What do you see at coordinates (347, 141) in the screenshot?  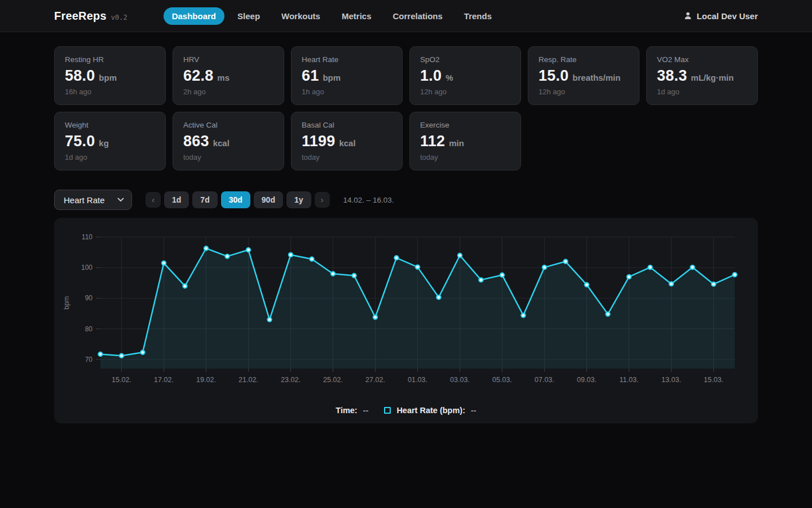 I see `metric-card-basal-cal: Basal Cal1199kcaltoday` at bounding box center [347, 141].